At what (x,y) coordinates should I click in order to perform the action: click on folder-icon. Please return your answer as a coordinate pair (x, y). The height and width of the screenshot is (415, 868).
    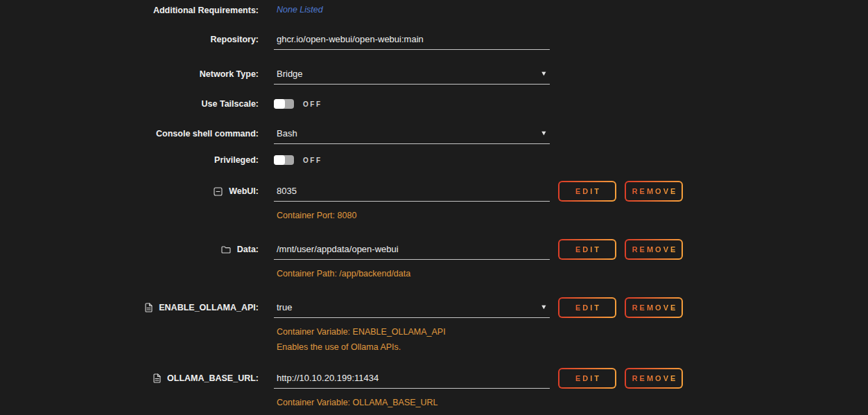
    Looking at the image, I should click on (226, 249).